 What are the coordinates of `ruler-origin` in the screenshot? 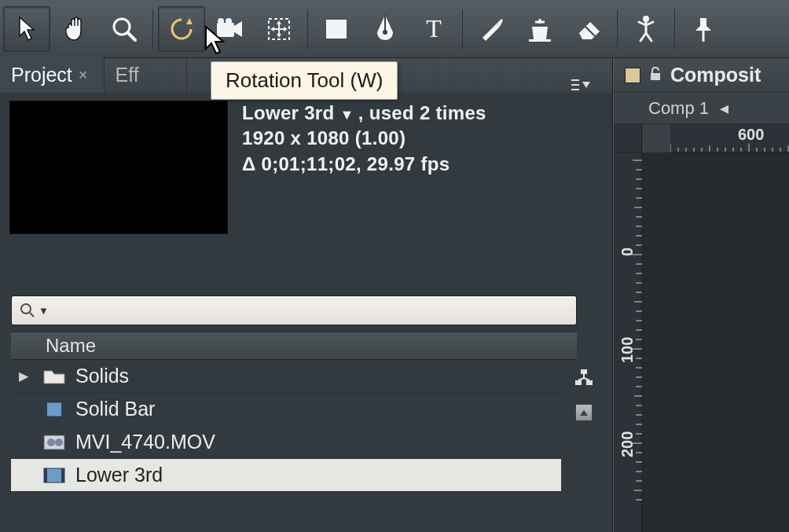 It's located at (628, 138).